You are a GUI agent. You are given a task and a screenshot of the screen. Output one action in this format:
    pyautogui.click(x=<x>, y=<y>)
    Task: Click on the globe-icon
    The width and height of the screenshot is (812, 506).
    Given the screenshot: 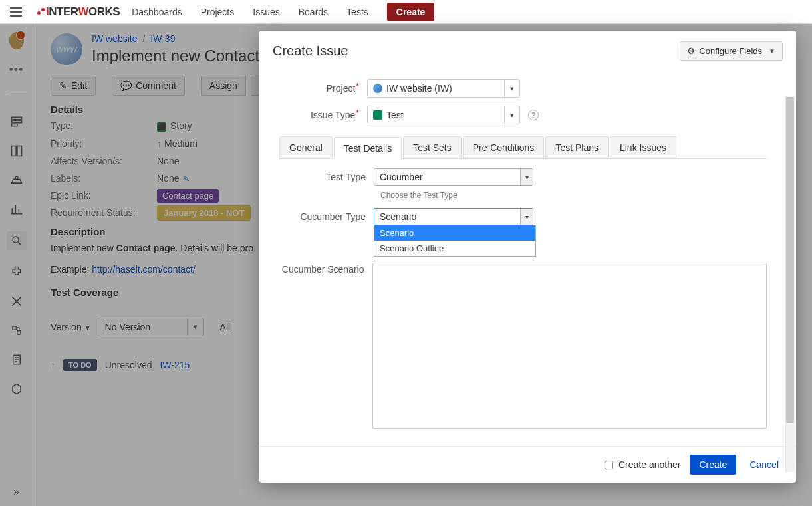 What is the action you would take?
    pyautogui.click(x=378, y=88)
    